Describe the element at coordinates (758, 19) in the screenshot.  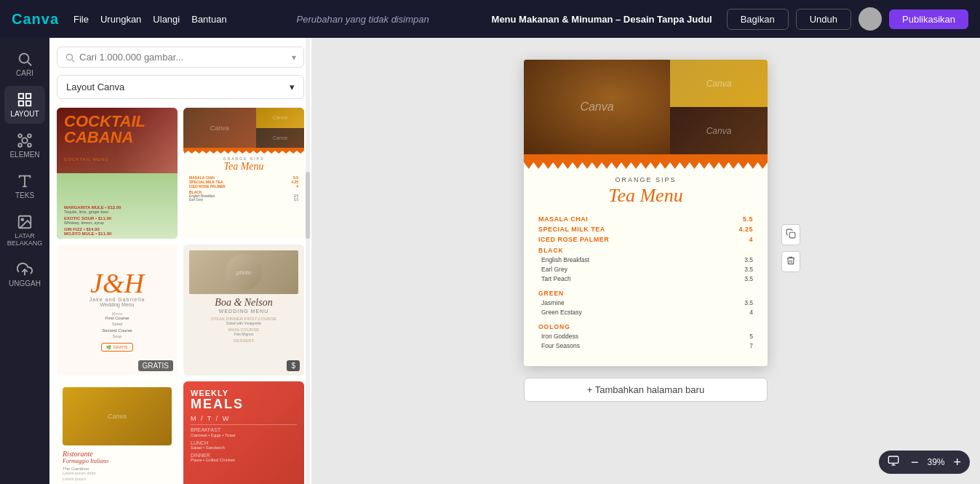
I see `share-button: Bagikan` at that location.